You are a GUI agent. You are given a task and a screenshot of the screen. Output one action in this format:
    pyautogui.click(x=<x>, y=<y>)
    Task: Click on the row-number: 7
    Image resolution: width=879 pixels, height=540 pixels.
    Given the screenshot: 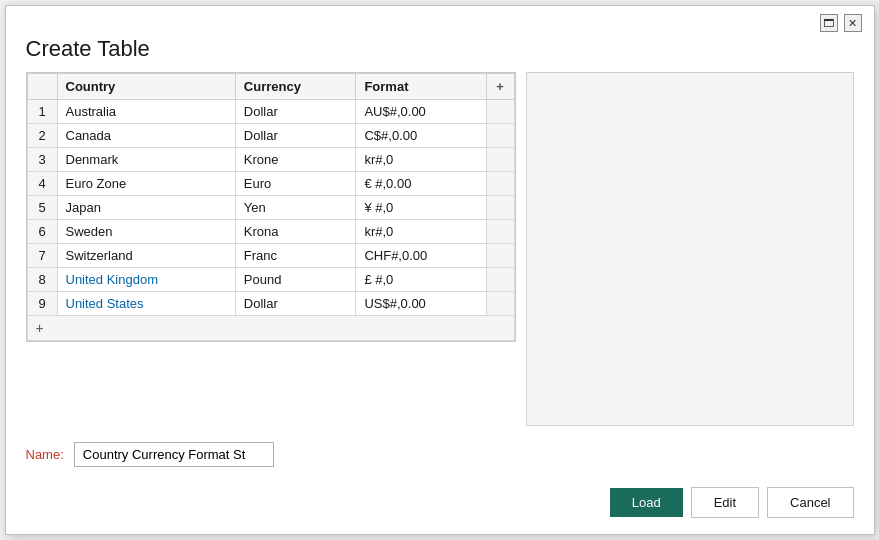 What is the action you would take?
    pyautogui.click(x=42, y=256)
    